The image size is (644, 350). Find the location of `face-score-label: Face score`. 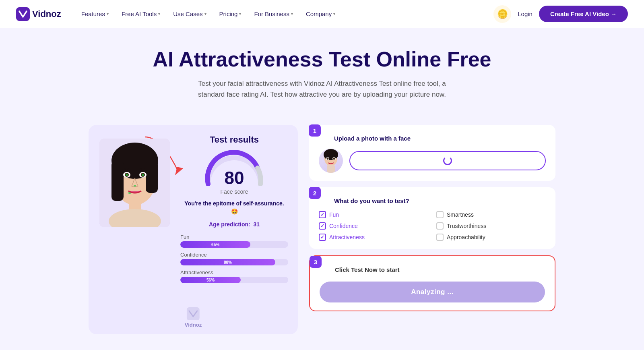

face-score-label: Face score is located at coordinates (234, 192).